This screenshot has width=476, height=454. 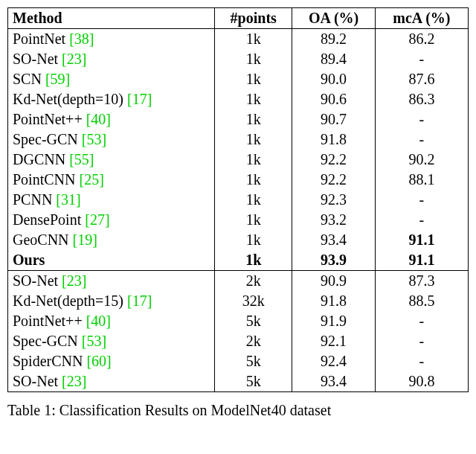 I want to click on header-mca: mcA (%), so click(x=421, y=19).